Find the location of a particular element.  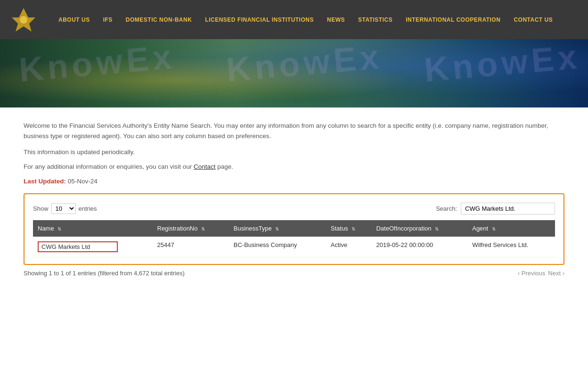

cell-agent: Wilfred Services Ltd. is located at coordinates (511, 247).